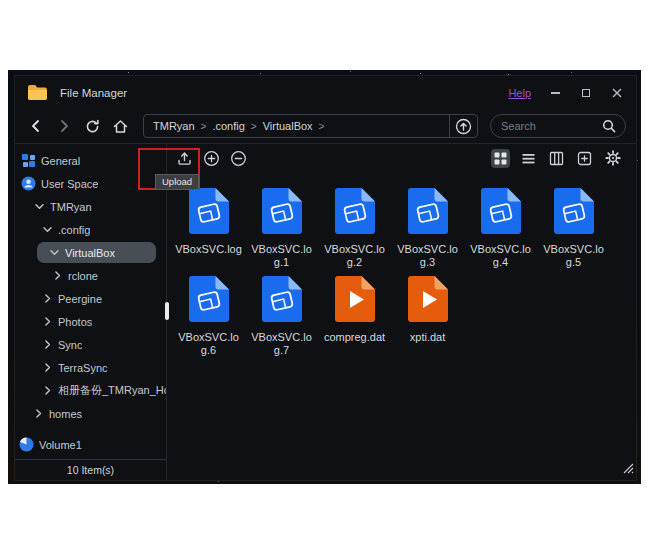 The height and width of the screenshot is (550, 648). What do you see at coordinates (92, 126) in the screenshot?
I see `refresh-button` at bounding box center [92, 126].